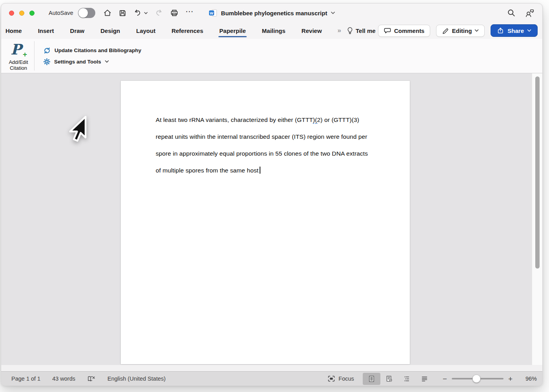 The height and width of the screenshot is (392, 549). Describe the element at coordinates (511, 13) in the screenshot. I see `search-icon` at that location.